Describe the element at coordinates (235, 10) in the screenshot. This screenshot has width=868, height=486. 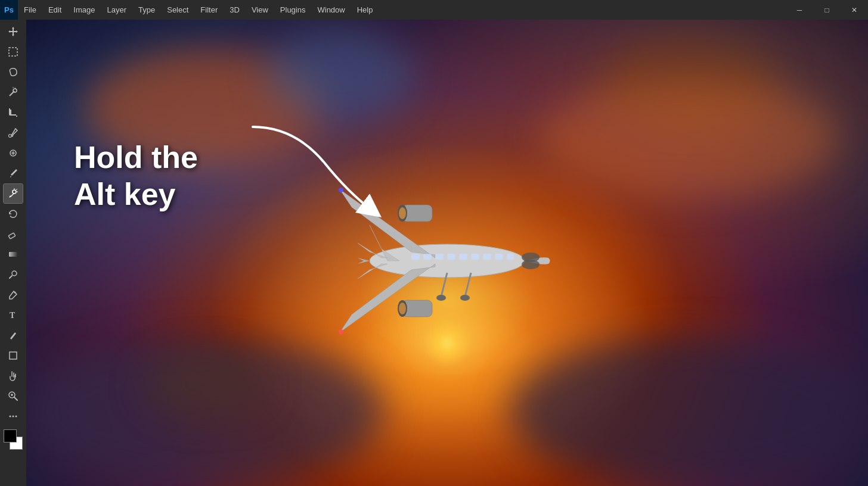
I see `menu-3d: 3D` at that location.